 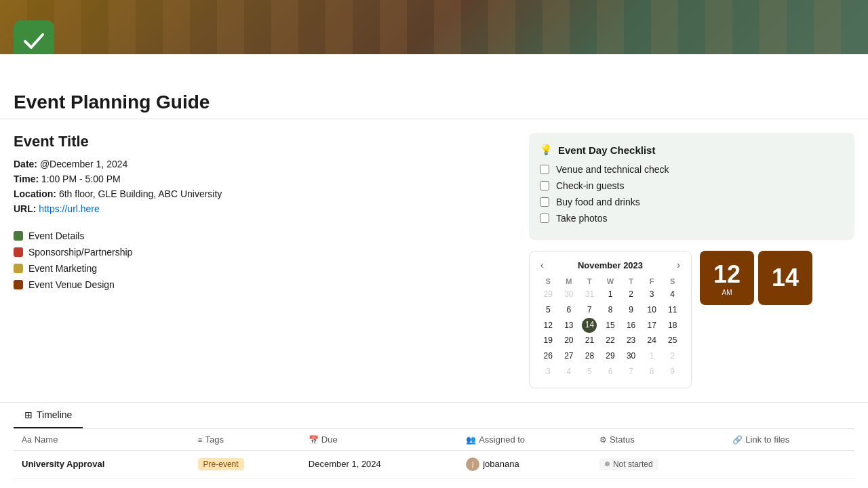 I want to click on sidebar-item-event-details: Event Details, so click(x=264, y=236).